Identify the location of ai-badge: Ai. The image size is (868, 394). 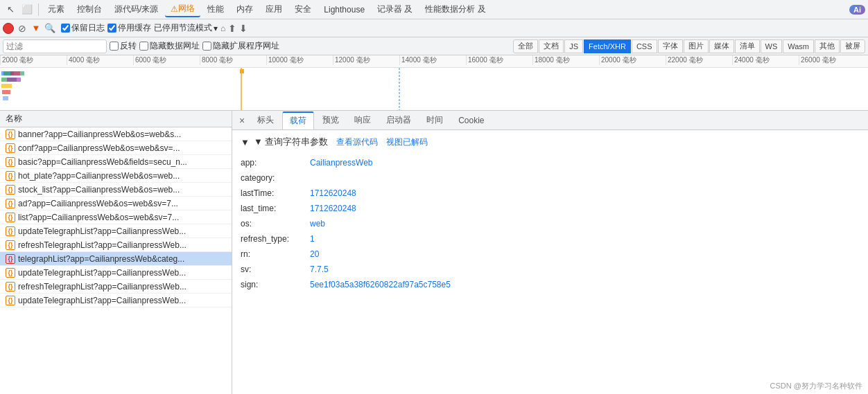
(857, 10).